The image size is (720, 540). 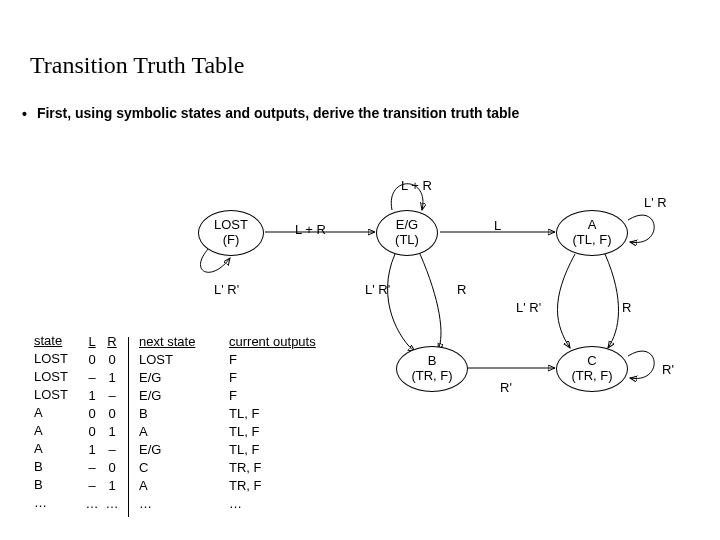 I want to click on cell-next: …, so click(x=184, y=505).